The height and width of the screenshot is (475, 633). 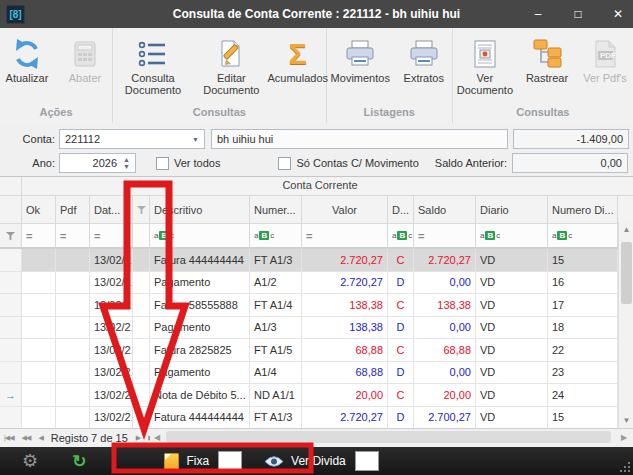 I want to click on filter-cell-valor: =, so click(x=345, y=236).